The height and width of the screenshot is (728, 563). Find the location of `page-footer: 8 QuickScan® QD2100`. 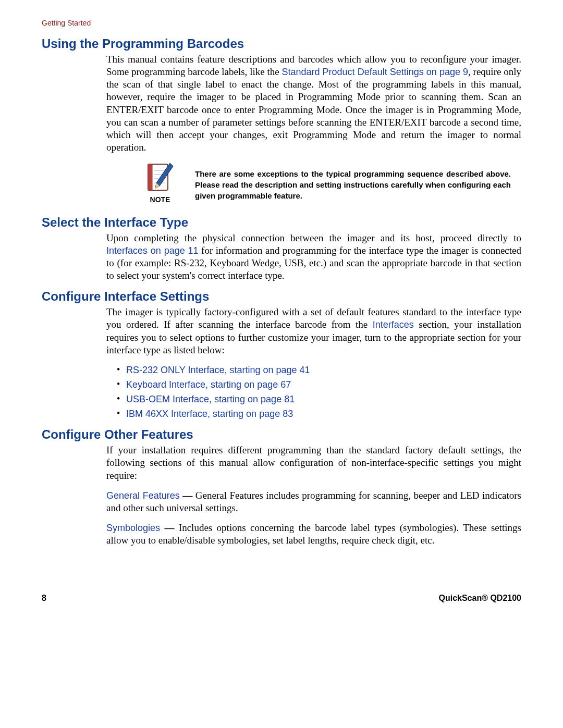

page-footer: 8 QuickScan® QD2100 is located at coordinates (282, 598).